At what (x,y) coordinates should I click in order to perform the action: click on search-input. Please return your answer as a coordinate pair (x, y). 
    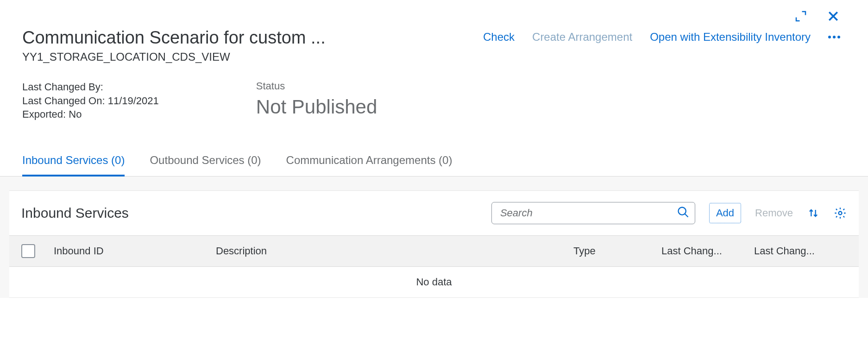
    Looking at the image, I should click on (593, 213).